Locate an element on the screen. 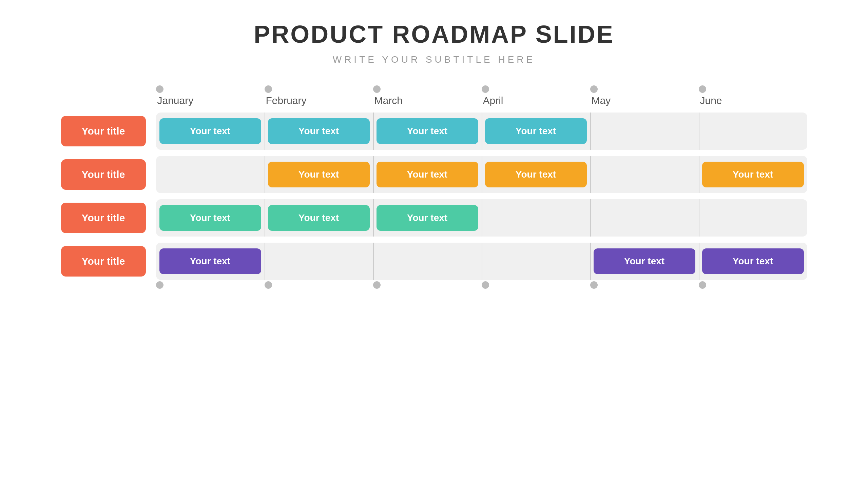 The height and width of the screenshot is (488, 868). row-band-3: Your textYour textYour text is located at coordinates (482, 261).